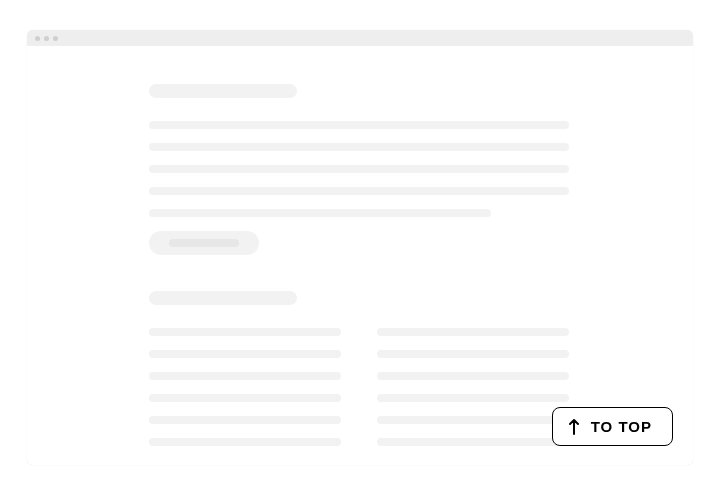 Image resolution: width=720 pixels, height=500 pixels. Describe the element at coordinates (204, 243) in the screenshot. I see `skeleton-button` at that location.